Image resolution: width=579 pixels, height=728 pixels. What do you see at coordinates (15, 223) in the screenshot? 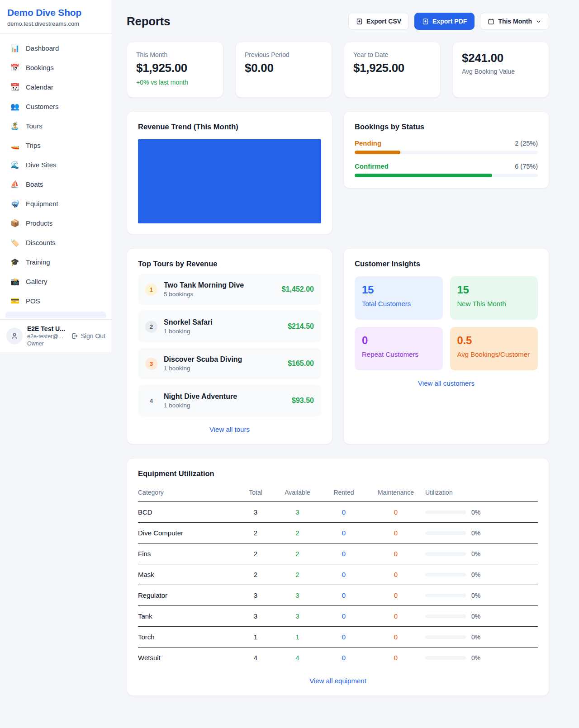
I see `package-icon: 📦` at bounding box center [15, 223].